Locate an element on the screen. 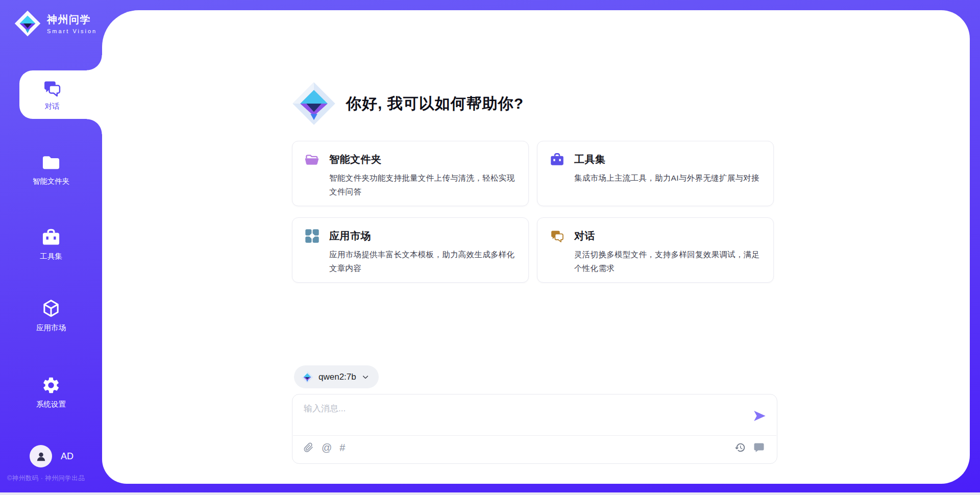 The height and width of the screenshot is (495, 980). feature-cards: 智能文件夹 智能文件夹功能支持批量文件上传与清洗，轻松实现文件问答 工具集 集成… is located at coordinates (533, 212).